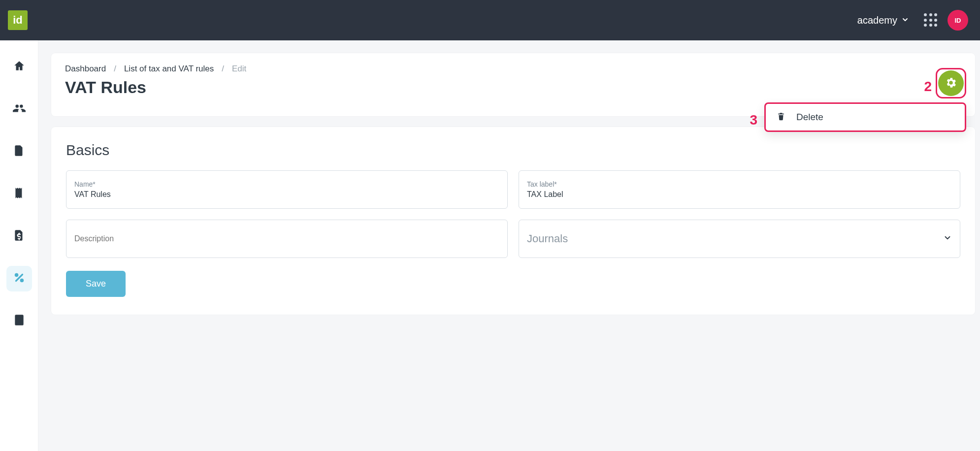 This screenshot has height=451, width=980. What do you see at coordinates (513, 88) in the screenshot?
I see `page-title: VAT Rules` at bounding box center [513, 88].